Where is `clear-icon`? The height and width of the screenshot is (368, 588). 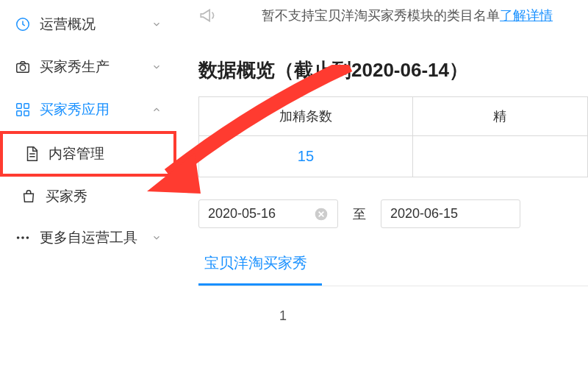
clear-icon is located at coordinates (321, 214).